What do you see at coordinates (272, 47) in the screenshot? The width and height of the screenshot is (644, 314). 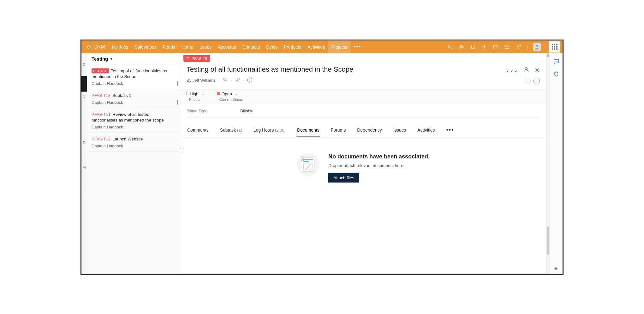 I see `nav-item-deals: Deals` at bounding box center [272, 47].